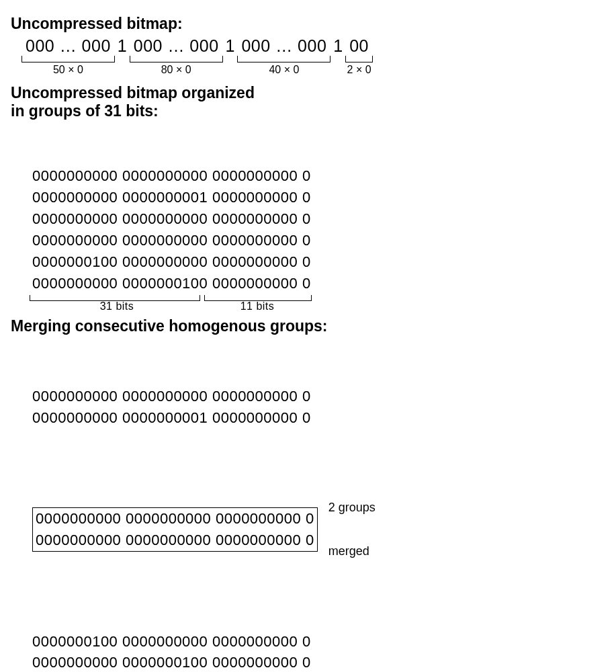 This screenshot has width=616, height=672. What do you see at coordinates (318, 662) in the screenshot?
I see `bit-row: 0000000000 0000000100 0000000000 0` at bounding box center [318, 662].